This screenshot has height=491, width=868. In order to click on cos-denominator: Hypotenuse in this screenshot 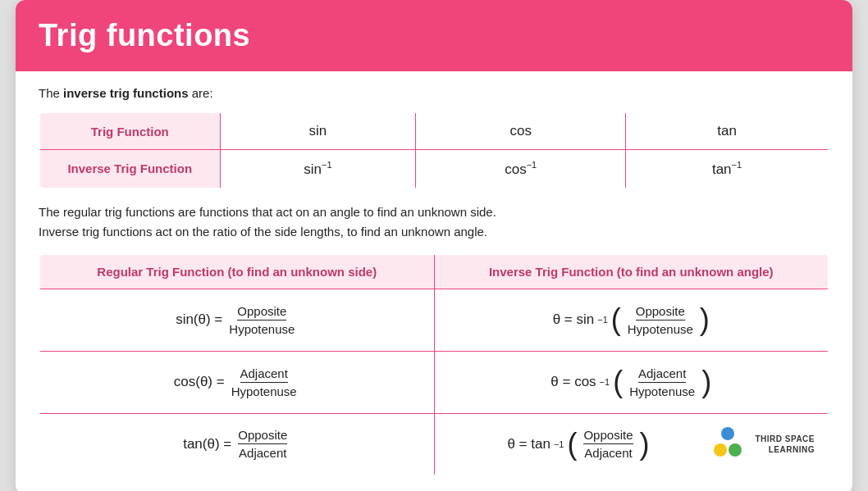, I will do `click(264, 390)`.